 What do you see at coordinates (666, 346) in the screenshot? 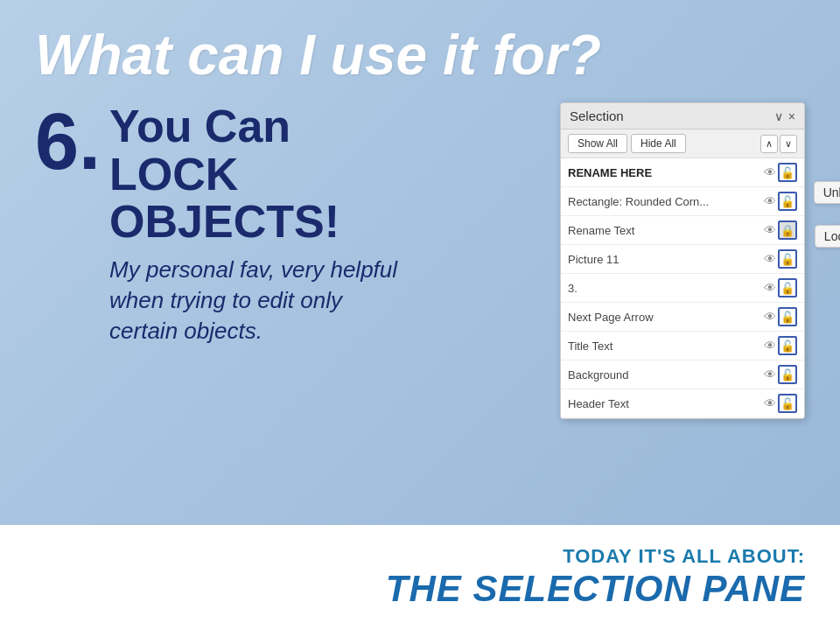
I see `item-name: Title Text` at bounding box center [666, 346].